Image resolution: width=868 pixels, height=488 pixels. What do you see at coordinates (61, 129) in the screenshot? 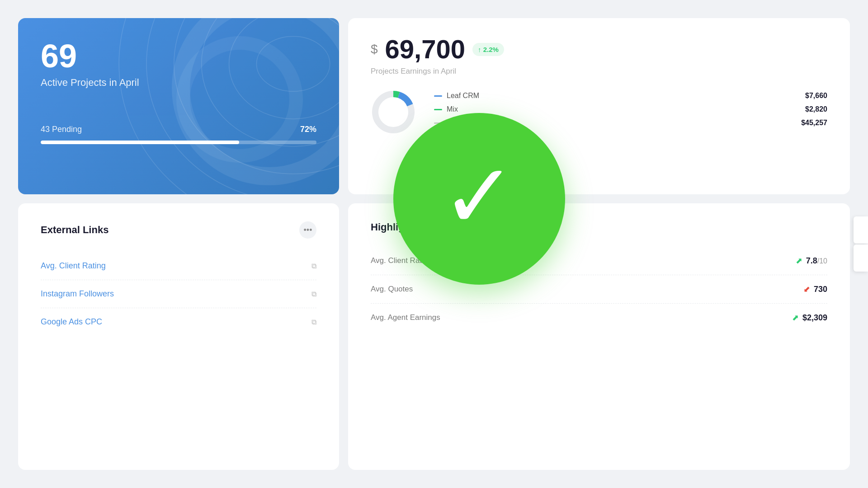
I see `pending-text: 43 Pending` at bounding box center [61, 129].